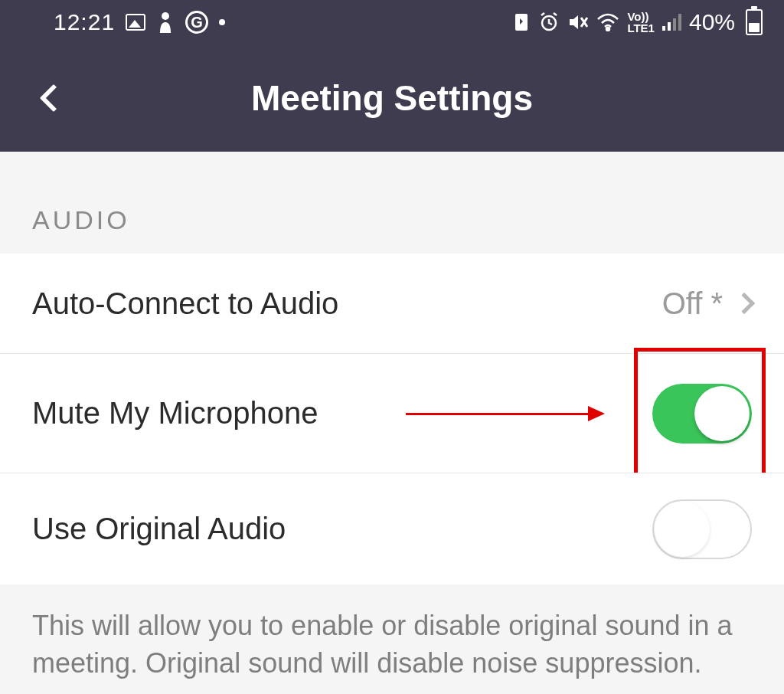 Image resolution: width=784 pixels, height=694 pixels. I want to click on row-auto-connect-audio: Auto-Connect to Audio Off *, so click(392, 303).